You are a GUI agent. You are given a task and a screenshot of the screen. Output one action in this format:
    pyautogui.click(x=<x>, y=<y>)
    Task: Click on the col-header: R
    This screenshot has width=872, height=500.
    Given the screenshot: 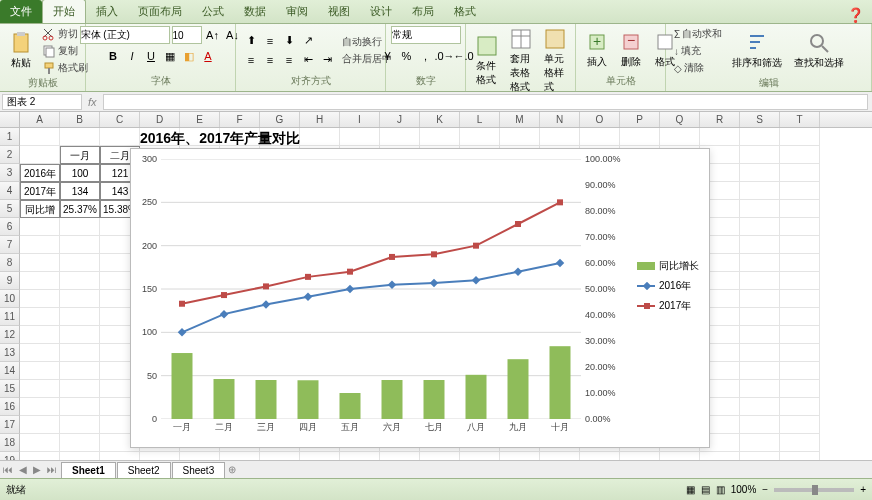 What is the action you would take?
    pyautogui.click(x=720, y=120)
    